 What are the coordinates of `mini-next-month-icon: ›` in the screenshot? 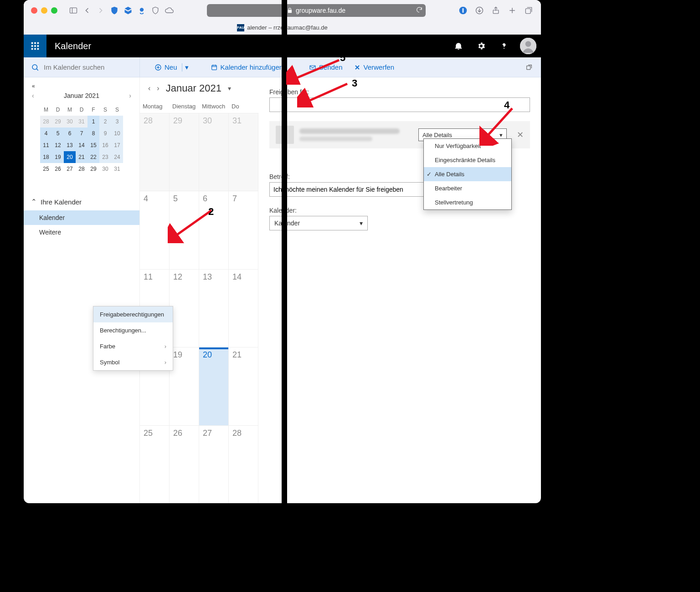 It's located at (130, 96).